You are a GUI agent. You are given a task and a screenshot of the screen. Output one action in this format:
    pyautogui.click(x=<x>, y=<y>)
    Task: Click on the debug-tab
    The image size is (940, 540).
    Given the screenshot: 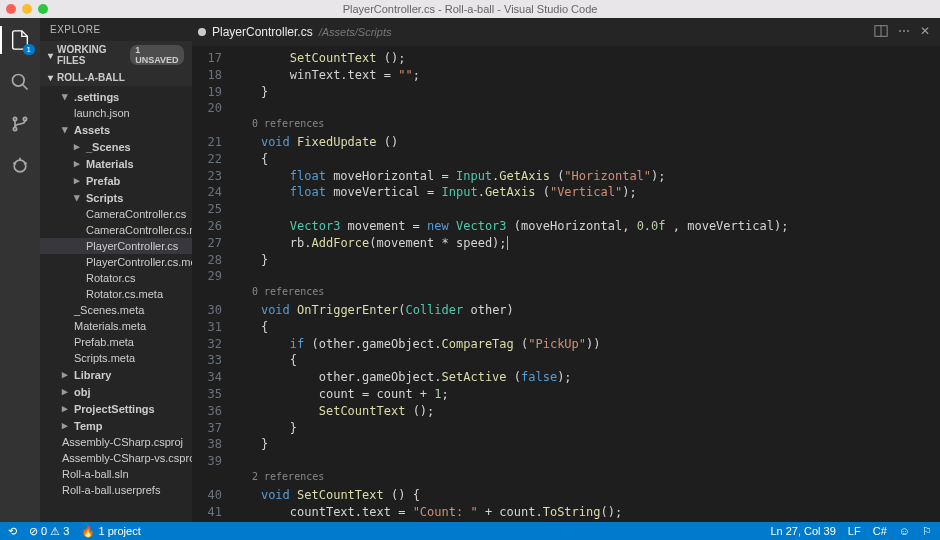 What is the action you would take?
    pyautogui.click(x=20, y=166)
    